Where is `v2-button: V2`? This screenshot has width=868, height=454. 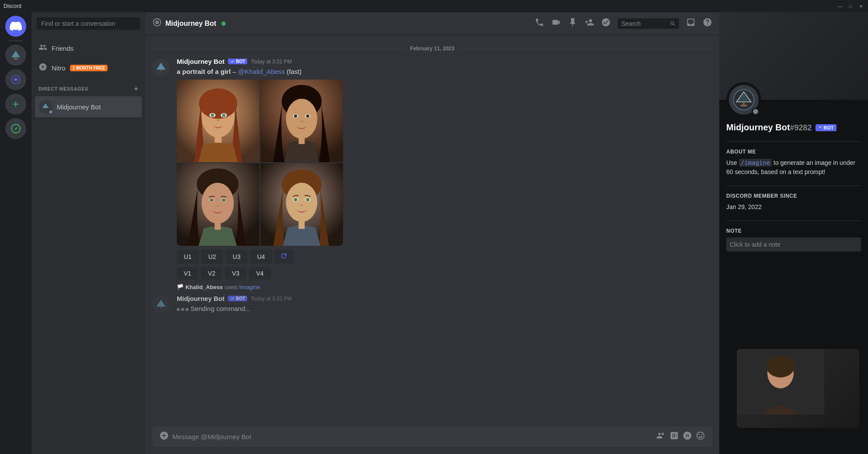
v2-button: V2 is located at coordinates (212, 273).